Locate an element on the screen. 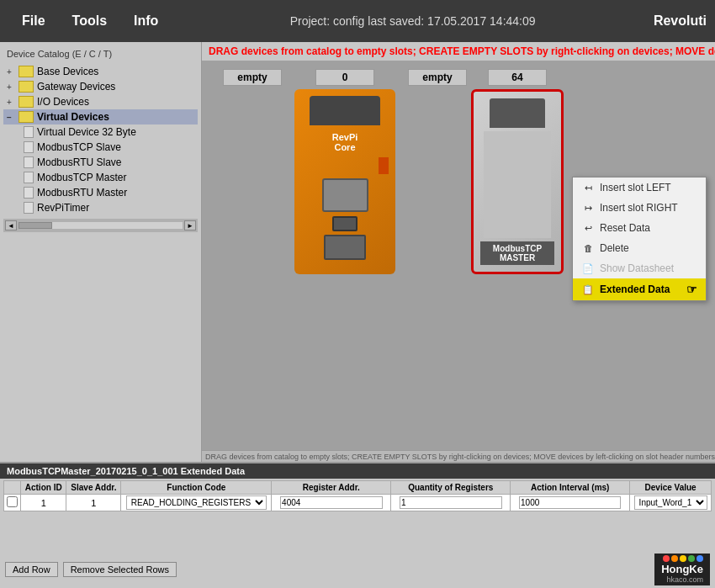 This screenshot has width=715, height=588. scroll-left-btn: ◄ is located at coordinates (11, 225).